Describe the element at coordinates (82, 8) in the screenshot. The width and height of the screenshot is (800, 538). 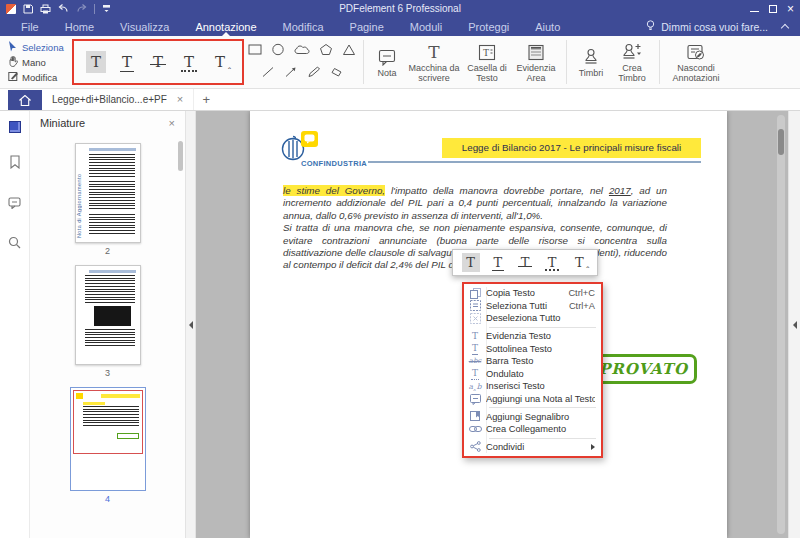
I see `redo-icon` at that location.